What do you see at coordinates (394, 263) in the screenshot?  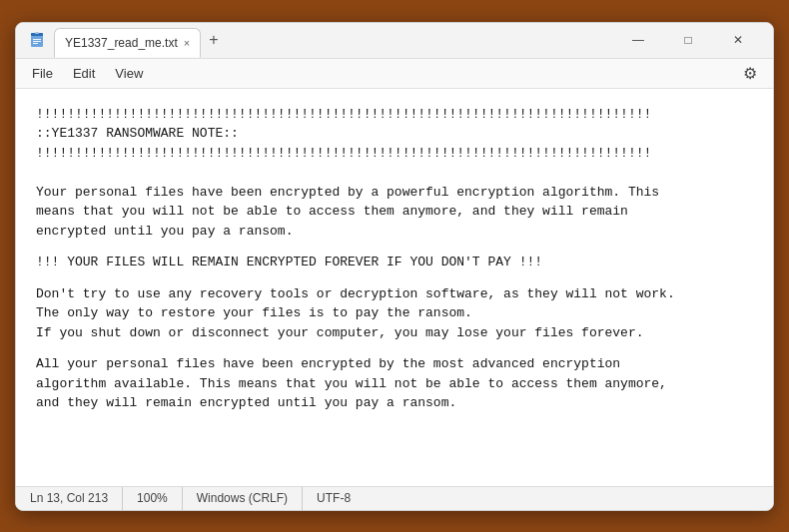 I see `paragraph-warning: !!! YOUR FILES WILL REMAIN ENCRYPTED FOR…` at bounding box center [394, 263].